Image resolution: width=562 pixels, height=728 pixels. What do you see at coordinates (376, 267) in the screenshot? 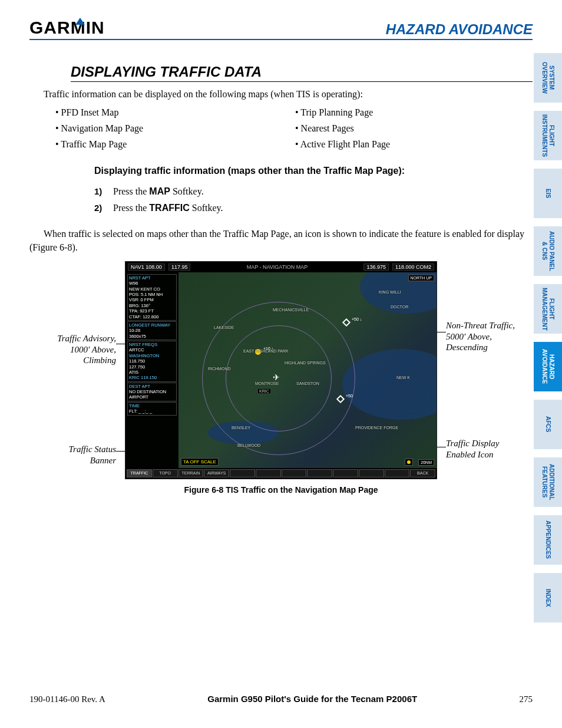
I see `com1-freq: 136.975` at bounding box center [376, 267].